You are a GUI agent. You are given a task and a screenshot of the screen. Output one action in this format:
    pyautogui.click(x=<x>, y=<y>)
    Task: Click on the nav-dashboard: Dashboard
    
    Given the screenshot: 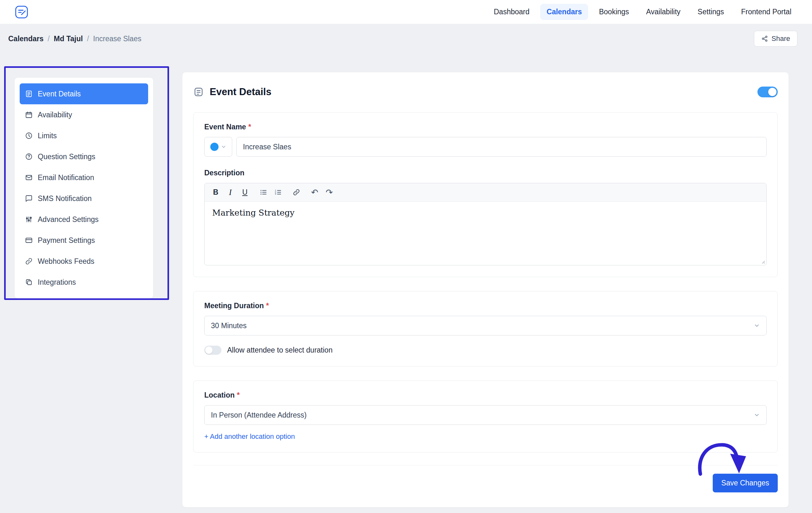 What is the action you would take?
    pyautogui.click(x=512, y=12)
    